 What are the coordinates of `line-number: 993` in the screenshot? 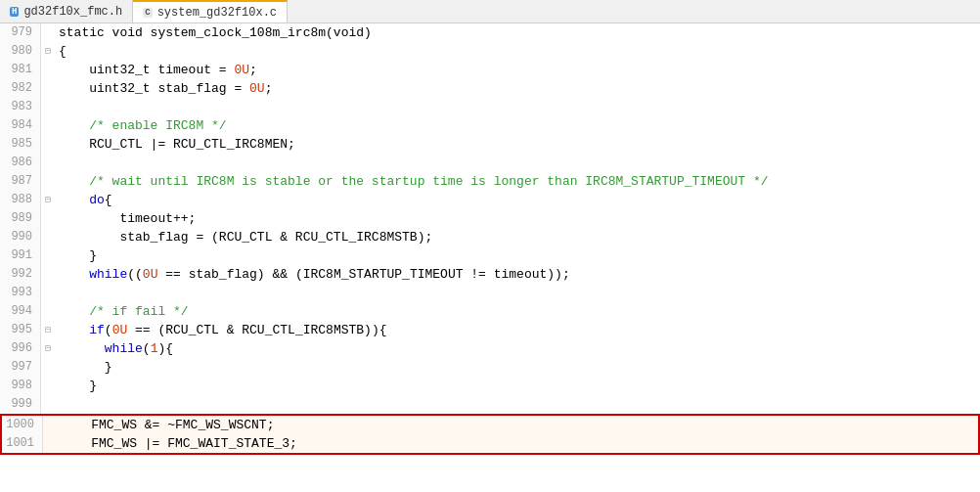 It's located at (21, 293).